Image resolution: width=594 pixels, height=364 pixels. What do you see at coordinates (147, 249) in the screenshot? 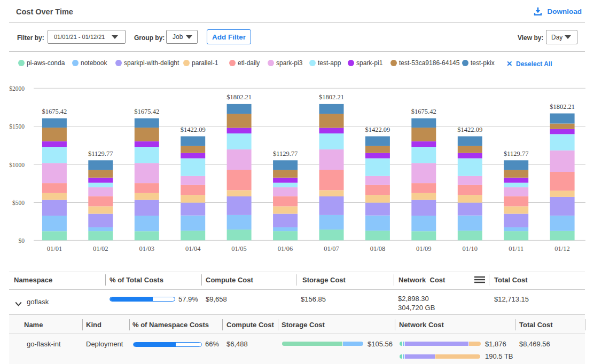
I see `svg-text: 01/03` at bounding box center [147, 249].